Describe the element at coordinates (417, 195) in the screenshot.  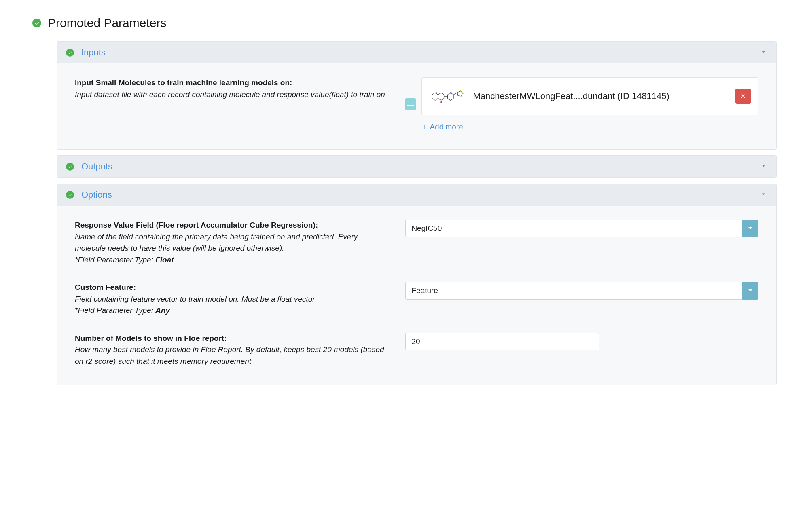
I see `panel-header-options: Options` at that location.